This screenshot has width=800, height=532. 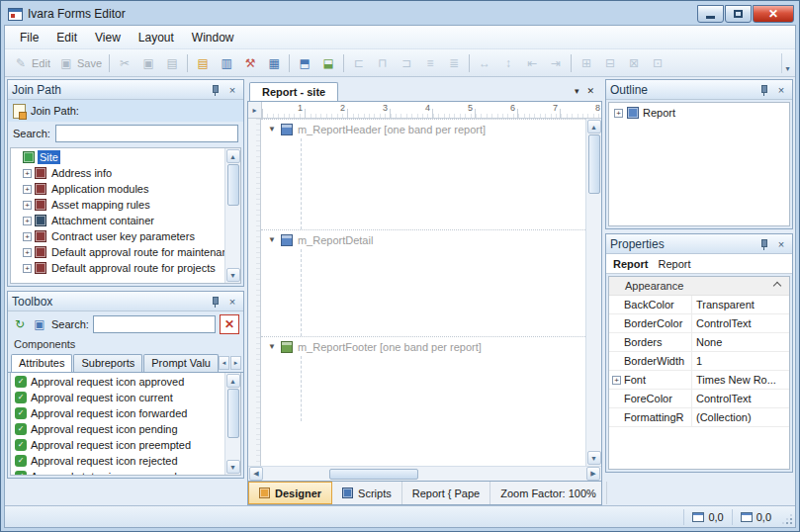 I want to click on property-row: + Borders None, so click(x=699, y=342).